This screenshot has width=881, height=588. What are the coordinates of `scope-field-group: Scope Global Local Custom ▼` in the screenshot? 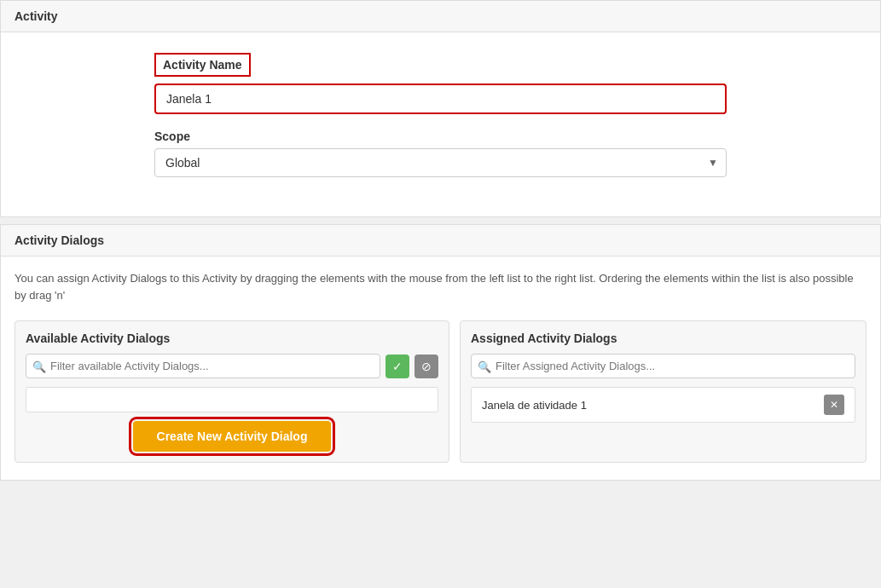 It's located at (440, 153).